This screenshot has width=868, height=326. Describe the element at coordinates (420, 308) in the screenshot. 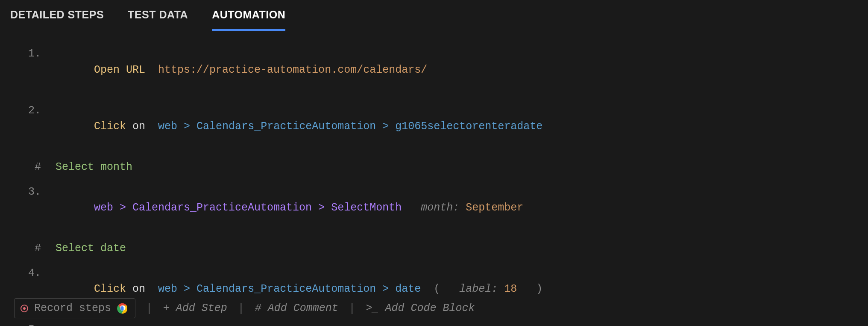

I see `add-code-block-button: >_ Add Code Block` at that location.